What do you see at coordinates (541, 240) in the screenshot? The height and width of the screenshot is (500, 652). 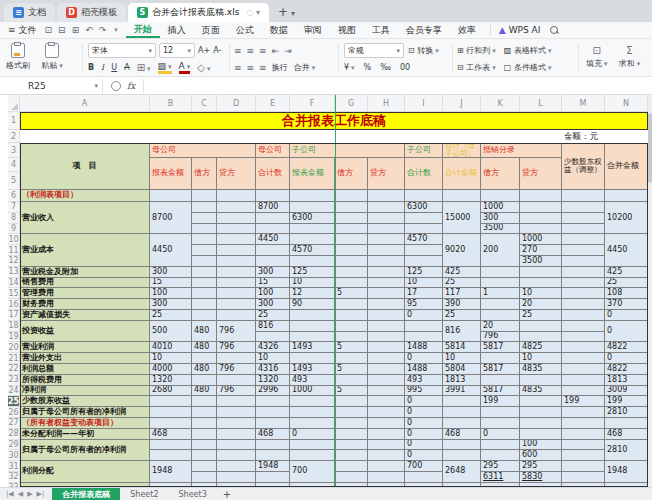 I see `cell-L10: 1000` at bounding box center [541, 240].